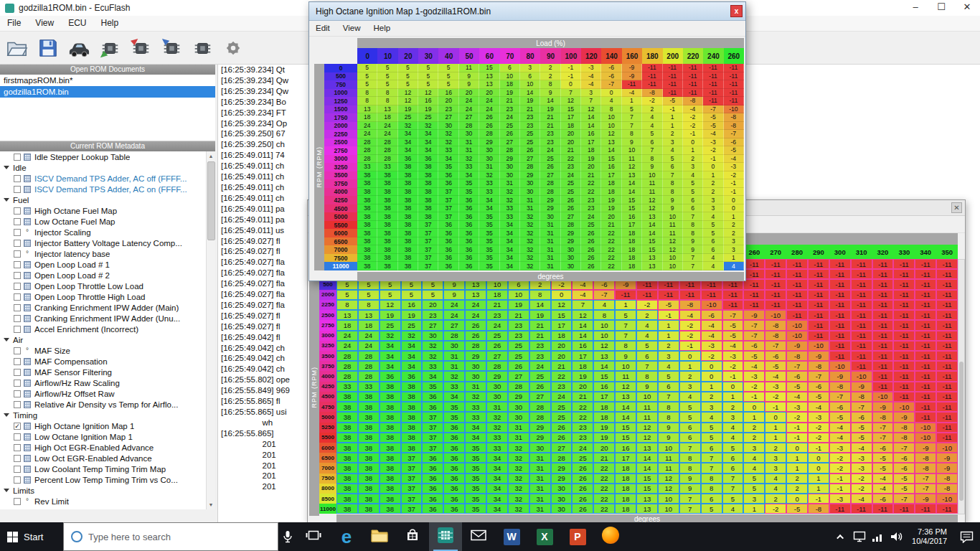  I want to click on map-cell: -2, so click(862, 479).